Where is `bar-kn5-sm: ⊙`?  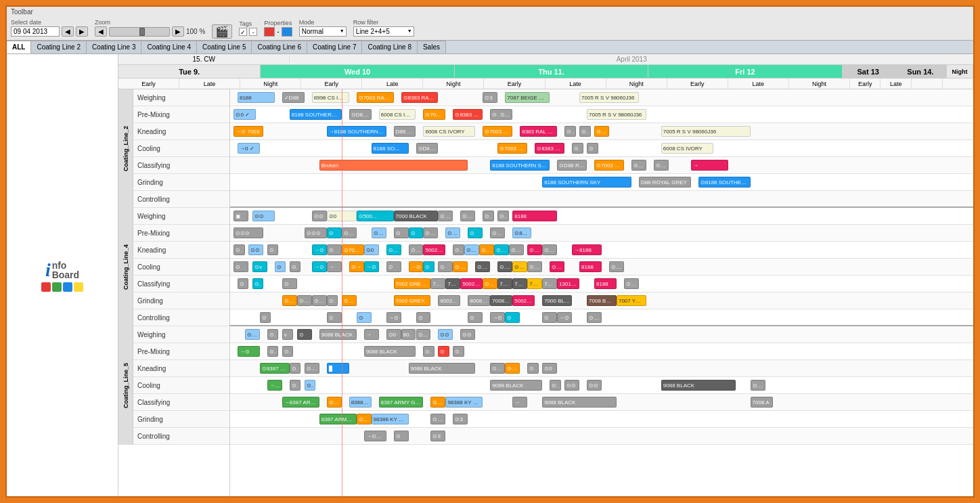 bar-kn5-sm: ⊙ is located at coordinates (533, 368).